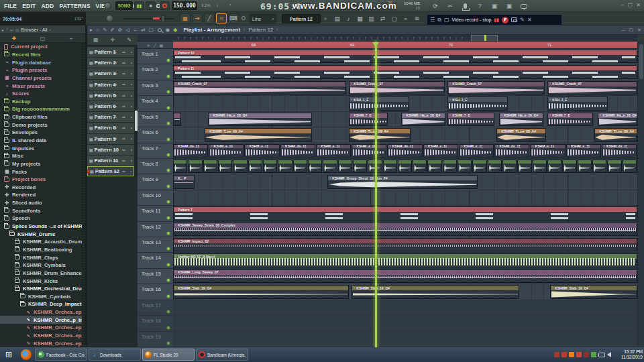 Image resolution: width=644 pixels, height=362 pixels. What do you see at coordinates (641, 62) in the screenshot?
I see `playlist-scroll-thumb` at bounding box center [641, 62].